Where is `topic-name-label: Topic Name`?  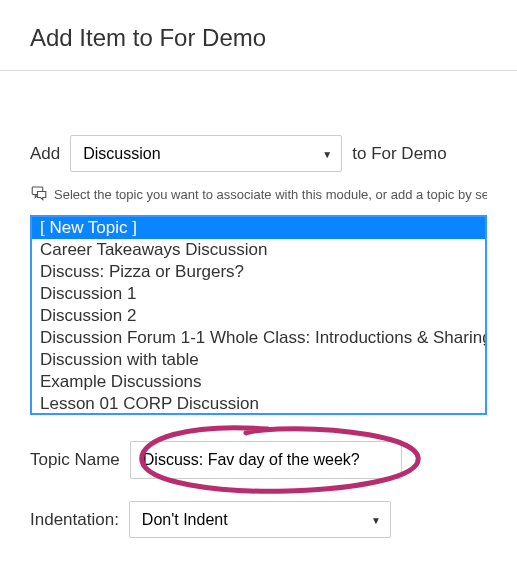 topic-name-label: Topic Name is located at coordinates (75, 460).